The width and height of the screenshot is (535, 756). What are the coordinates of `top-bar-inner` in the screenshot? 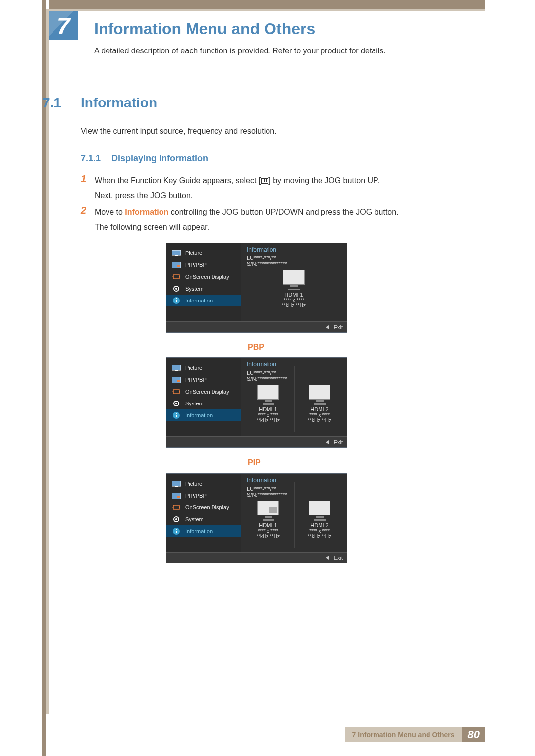 It's located at (268, 10).